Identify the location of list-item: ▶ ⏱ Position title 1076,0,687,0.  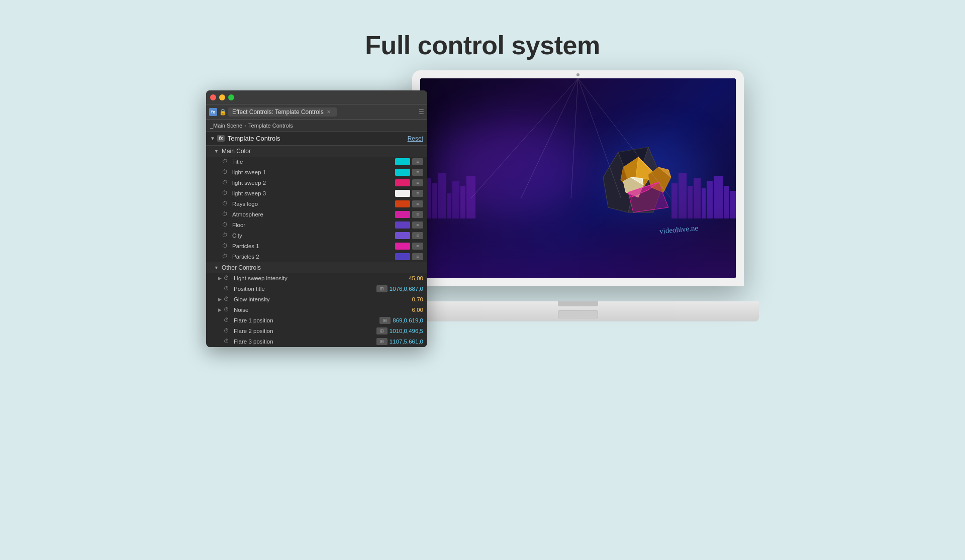
(317, 289).